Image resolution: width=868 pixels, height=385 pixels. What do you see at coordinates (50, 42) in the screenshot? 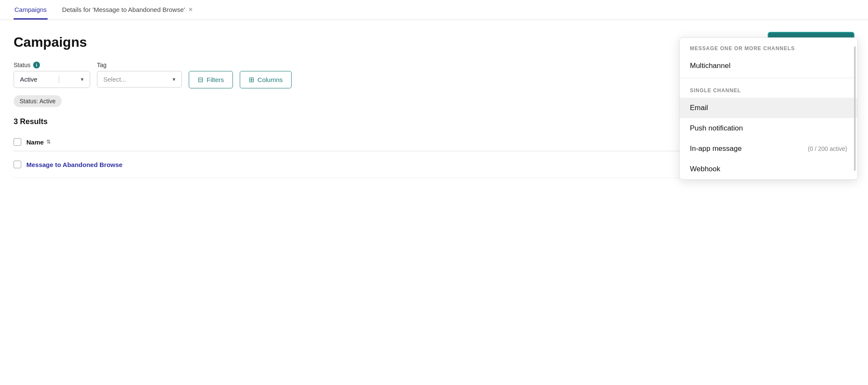
I see `page-title: Campaigns` at bounding box center [50, 42].